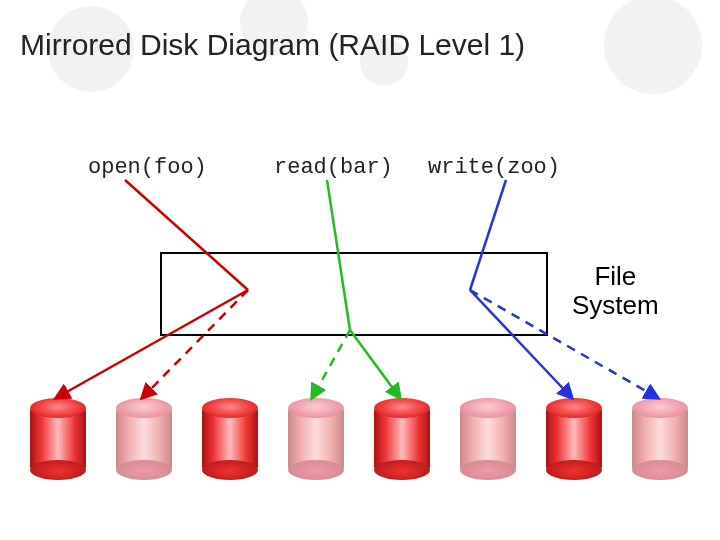  Describe the element at coordinates (272, 45) in the screenshot. I see `slide-title: Mirrored Disk Diagram (RAID Level 1)` at that location.